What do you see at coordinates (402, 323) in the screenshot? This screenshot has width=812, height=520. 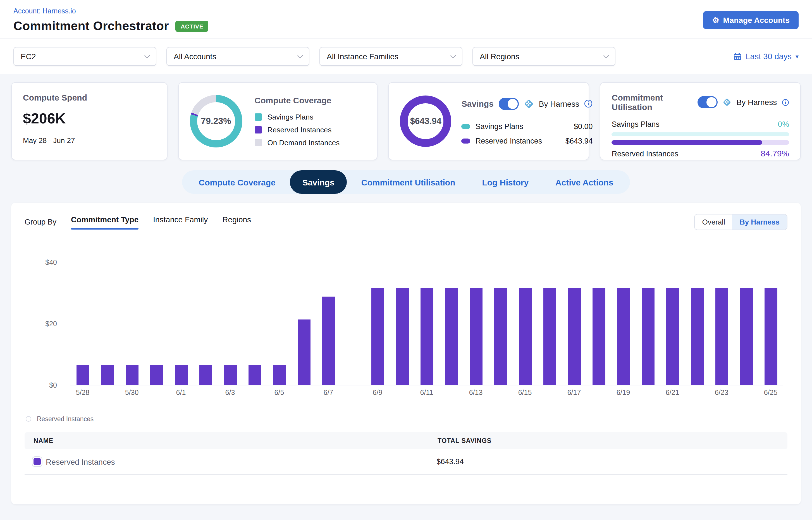 I see `bar-slot-6/10` at bounding box center [402, 323].